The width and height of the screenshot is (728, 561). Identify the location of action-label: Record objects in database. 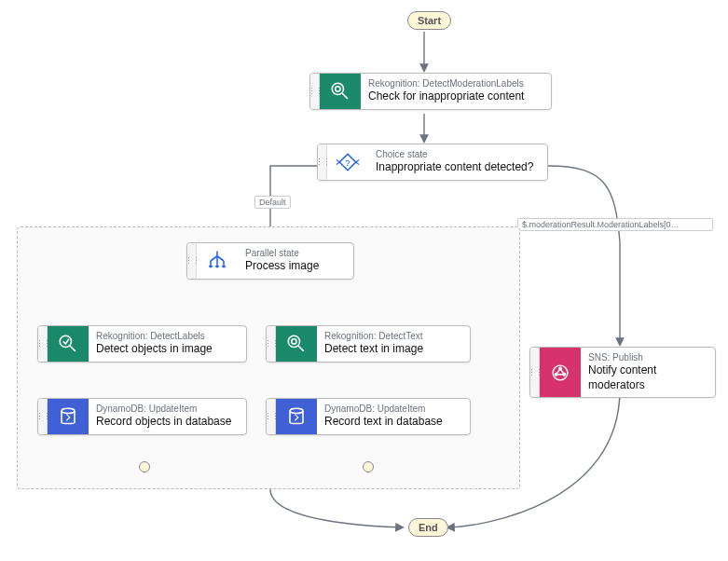
(164, 422).